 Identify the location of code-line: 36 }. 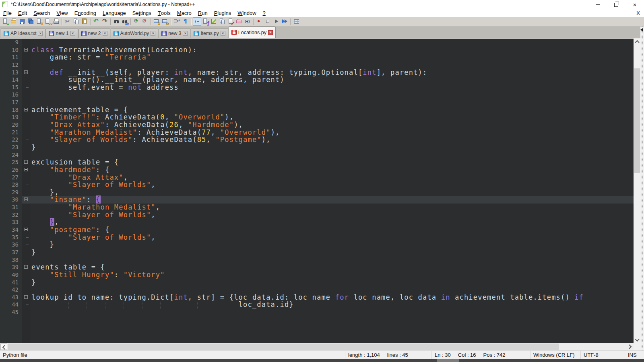
(317, 245).